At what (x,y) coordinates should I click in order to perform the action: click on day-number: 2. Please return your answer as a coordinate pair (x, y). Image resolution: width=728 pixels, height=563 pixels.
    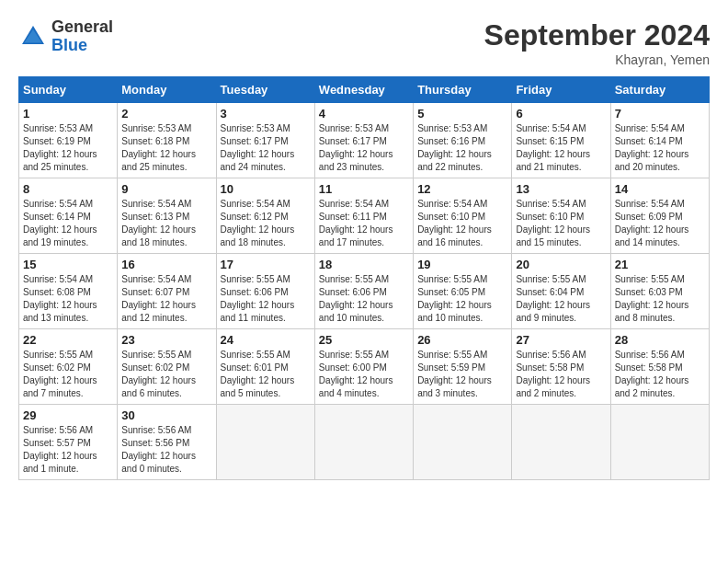
    Looking at the image, I should click on (166, 114).